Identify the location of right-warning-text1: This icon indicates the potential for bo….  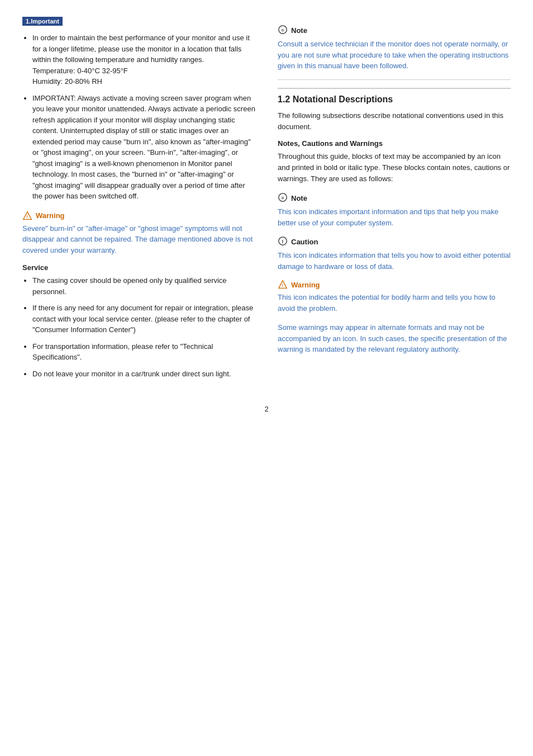
(394, 303).